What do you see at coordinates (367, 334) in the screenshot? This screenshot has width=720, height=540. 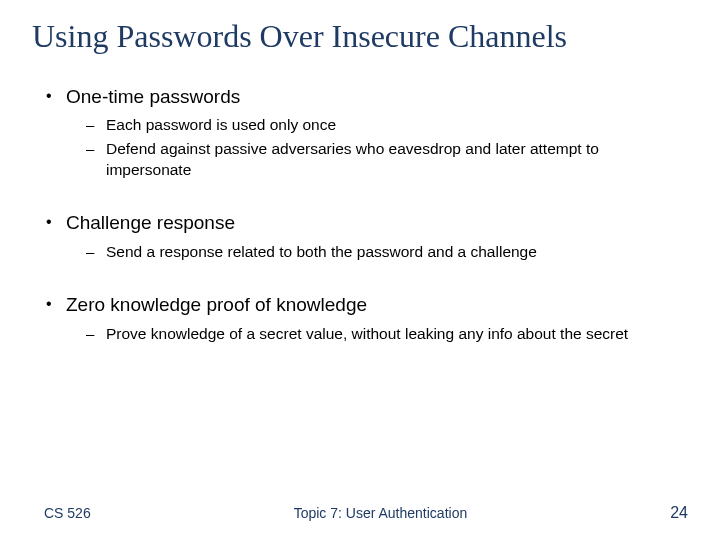 I see `sub-text: Prove knowledge of a secret value, witho…` at bounding box center [367, 334].